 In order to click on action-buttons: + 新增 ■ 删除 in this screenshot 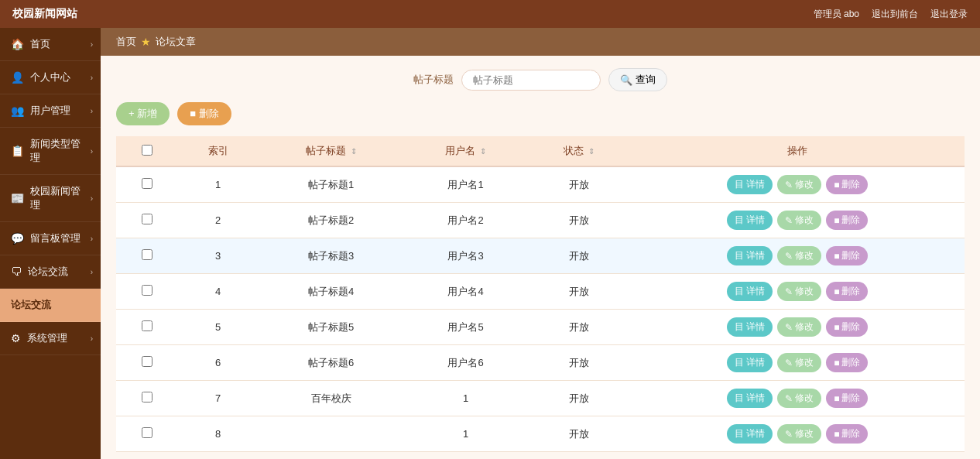, I will do `click(540, 114)`.